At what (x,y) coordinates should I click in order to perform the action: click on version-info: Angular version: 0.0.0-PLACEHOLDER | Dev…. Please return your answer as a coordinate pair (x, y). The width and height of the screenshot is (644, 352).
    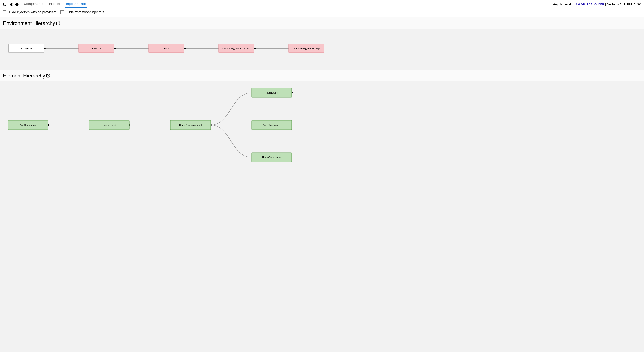
    Looking at the image, I should click on (597, 4).